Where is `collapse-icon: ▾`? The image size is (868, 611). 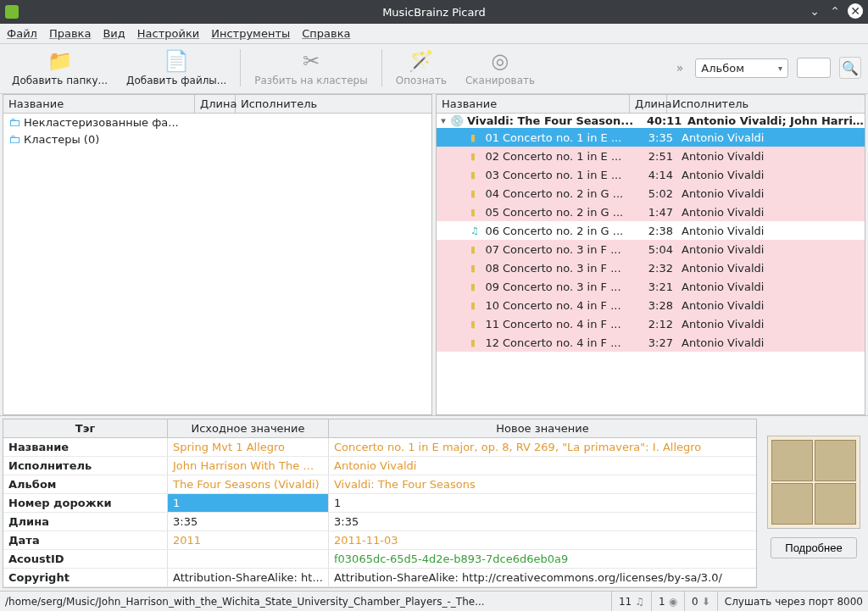 collapse-icon: ▾ is located at coordinates (443, 120).